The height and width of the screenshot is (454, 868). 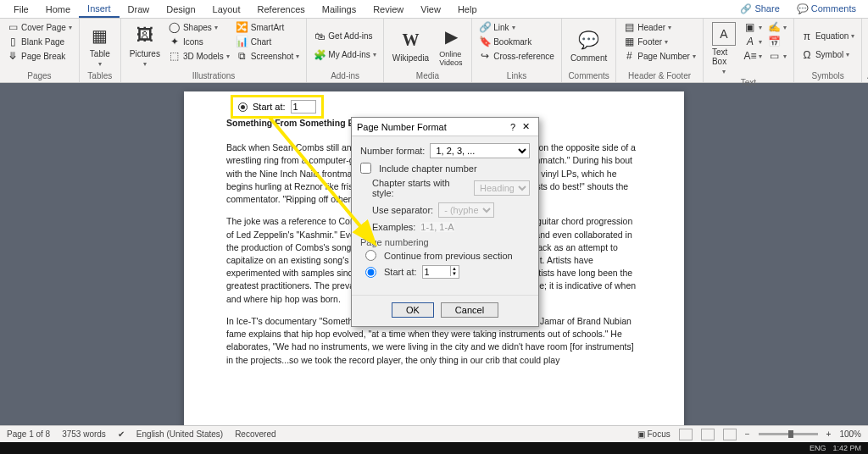 What do you see at coordinates (750, 42) in the screenshot?
I see `wordart-icon: A` at bounding box center [750, 42].